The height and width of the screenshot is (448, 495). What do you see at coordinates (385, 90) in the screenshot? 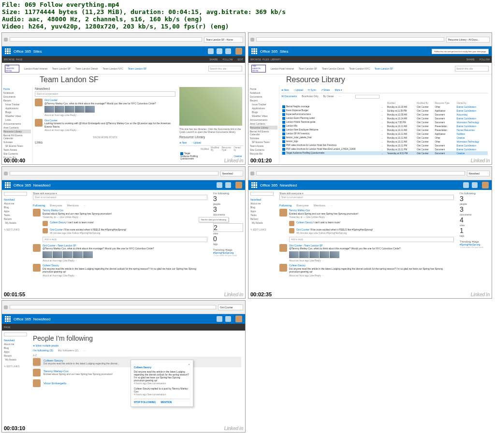
I see `library-toolbar: ⊕ New ↑ Upload ⟳ Sync ↗ Share More ▾` at bounding box center [385, 90].